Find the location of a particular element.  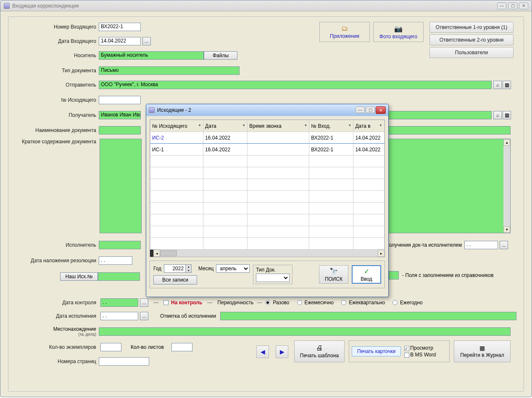

col-date: Дата▼ is located at coordinates (225, 126).